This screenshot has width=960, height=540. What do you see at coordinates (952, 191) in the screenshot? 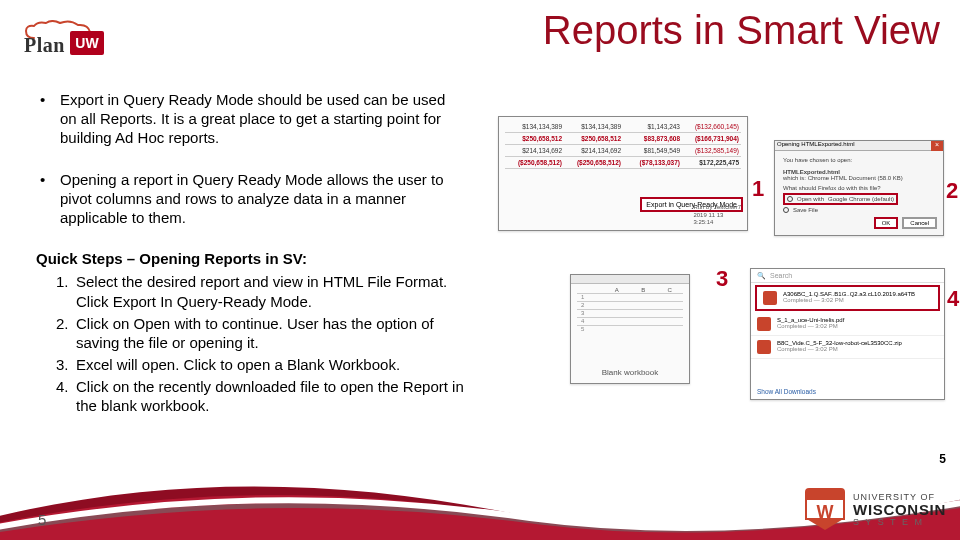
I see `callout-2: 2` at bounding box center [952, 191].